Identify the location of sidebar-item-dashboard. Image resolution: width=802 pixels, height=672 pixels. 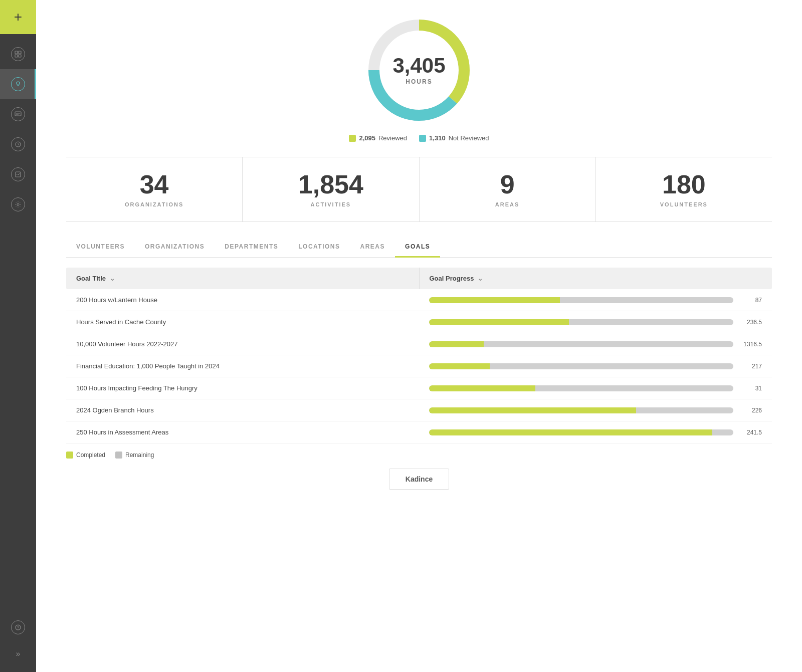
(18, 54).